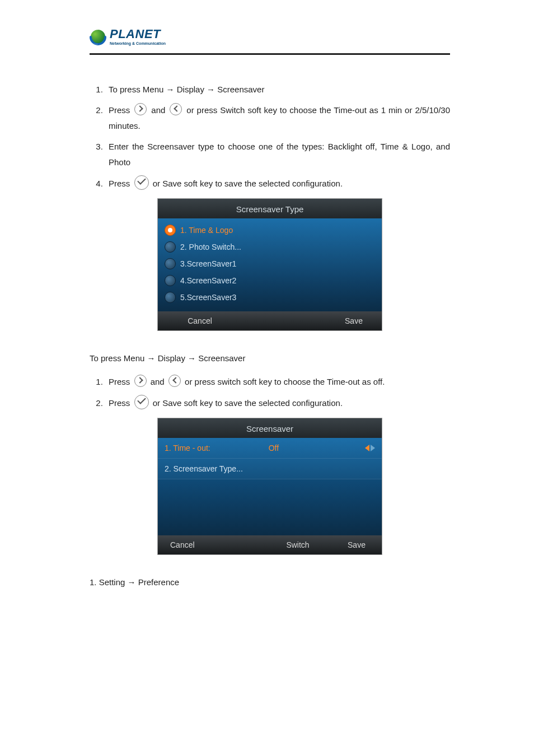  What do you see at coordinates (270, 428) in the screenshot?
I see `screensaver-title: Screensaver` at bounding box center [270, 428].